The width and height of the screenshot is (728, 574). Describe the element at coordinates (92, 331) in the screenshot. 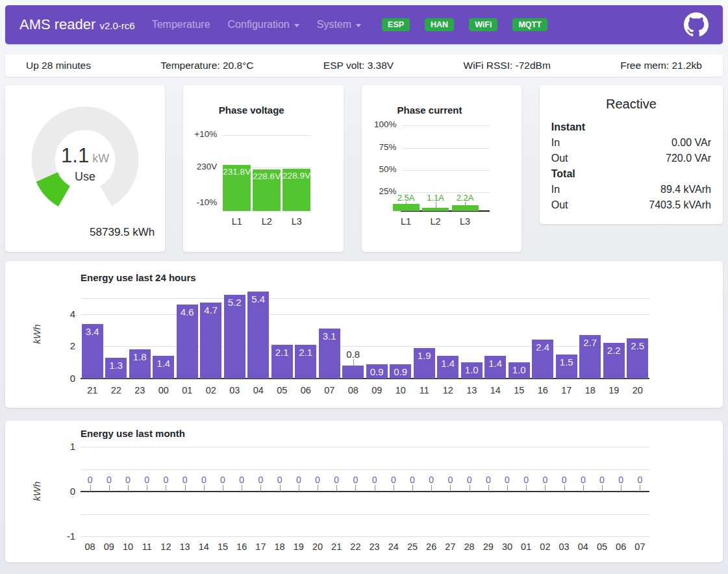

I see `energy-bar-value: 3.4` at that location.